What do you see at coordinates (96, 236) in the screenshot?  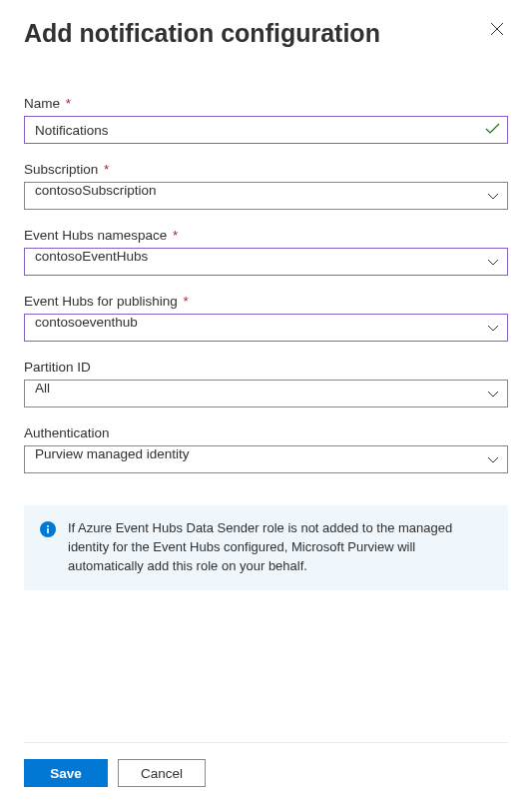 I see `eventhubs-namespace-label-text: Event Hubs namespace` at bounding box center [96, 236].